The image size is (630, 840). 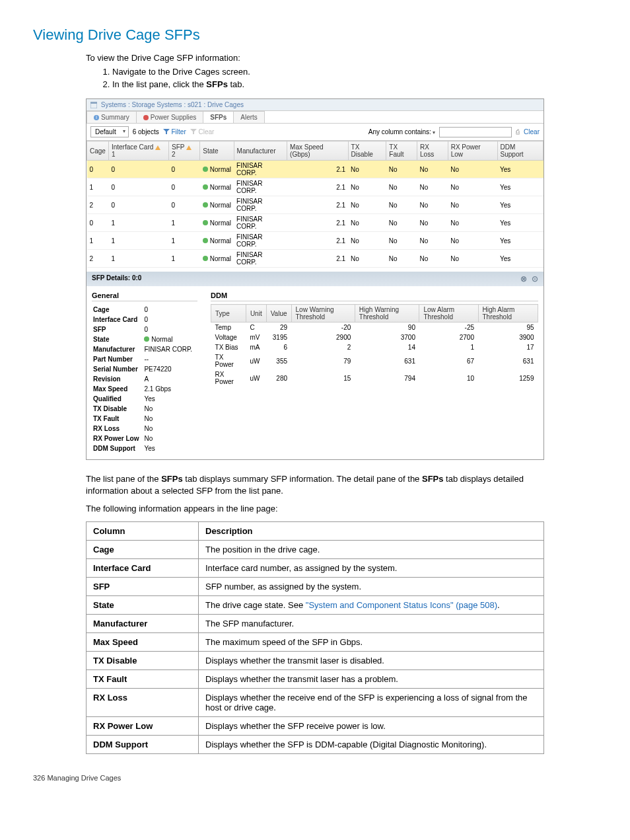 I want to click on breadcrumb: Systems : Storage Systems : s021 : Drive…, so click(x=315, y=105).